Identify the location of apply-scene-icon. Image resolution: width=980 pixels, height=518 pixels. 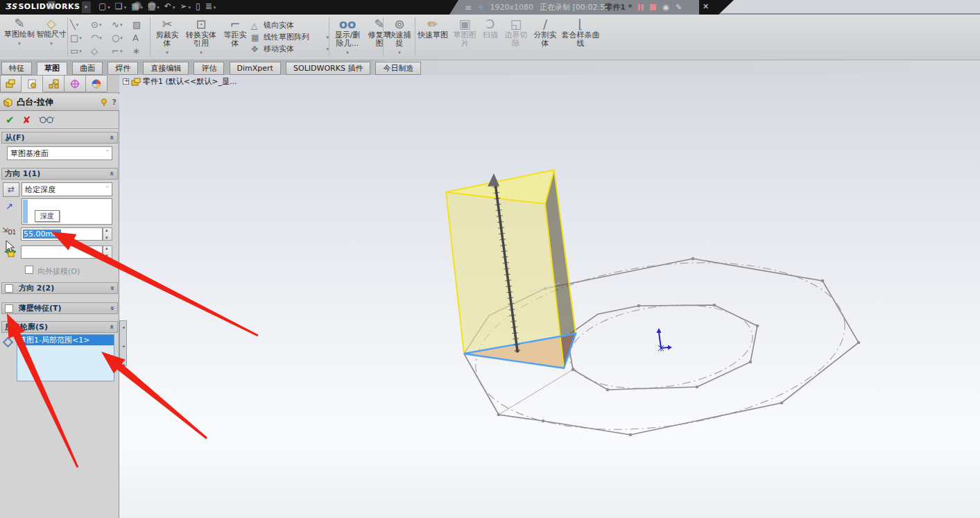
(152, 6).